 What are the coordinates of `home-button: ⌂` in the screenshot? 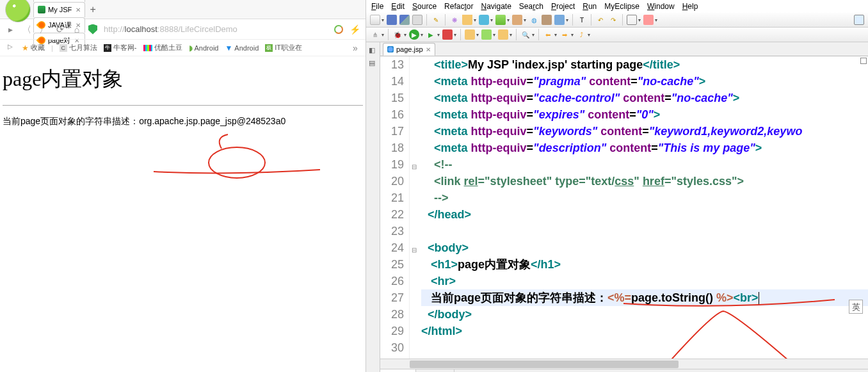 It's located at (77, 29).